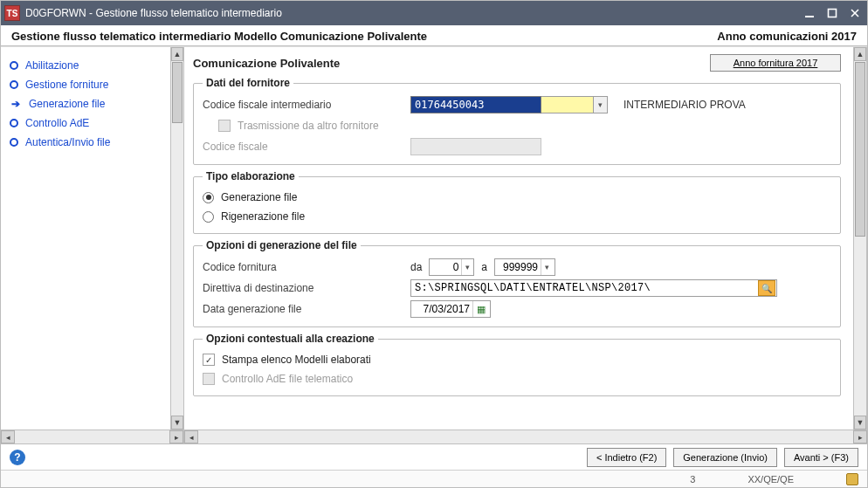 This screenshot has height=488, width=868. What do you see at coordinates (303, 147) in the screenshot?
I see `other-cf-label: Codice fiscale` at bounding box center [303, 147].